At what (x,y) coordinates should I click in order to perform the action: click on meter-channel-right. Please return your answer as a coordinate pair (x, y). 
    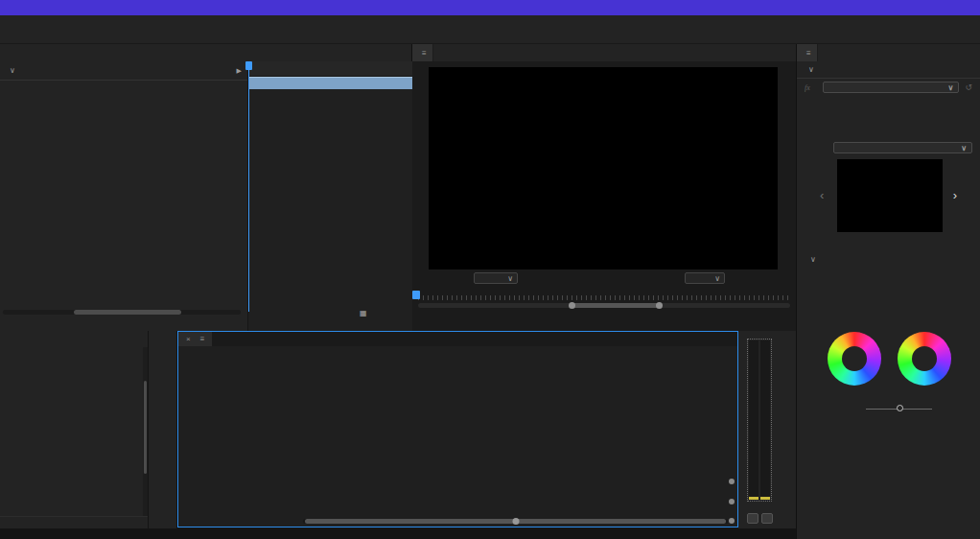
    Looking at the image, I should click on (765, 420).